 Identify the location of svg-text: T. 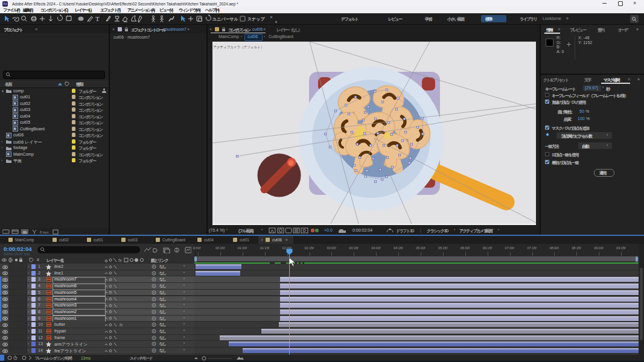
(98, 19).